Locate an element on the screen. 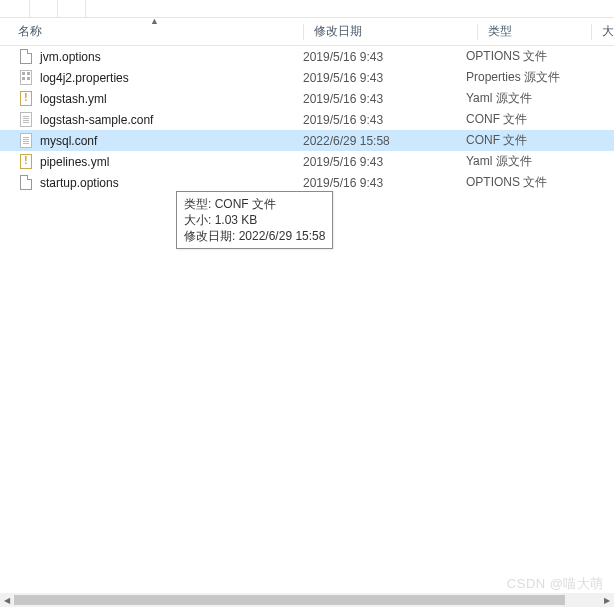 This screenshot has height=607, width=614. file-name: mysql.conf is located at coordinates (68, 141).